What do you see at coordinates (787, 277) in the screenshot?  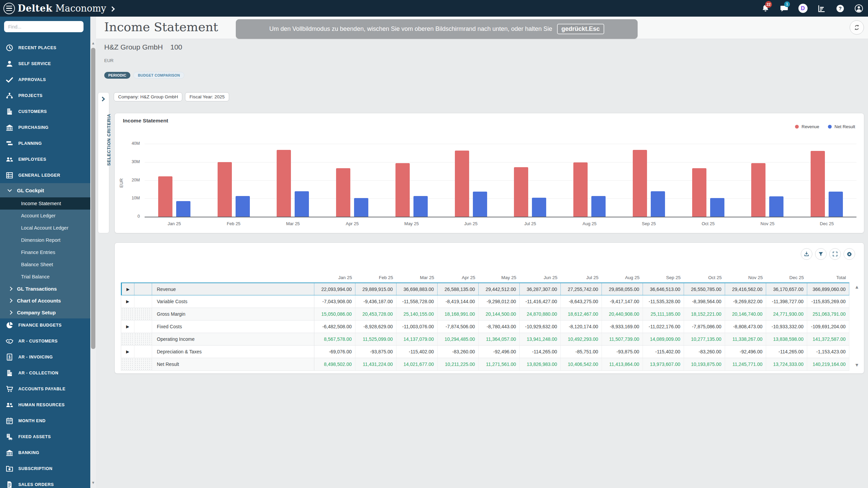 I see `column-header-dec-25: Dec 25` at bounding box center [787, 277].